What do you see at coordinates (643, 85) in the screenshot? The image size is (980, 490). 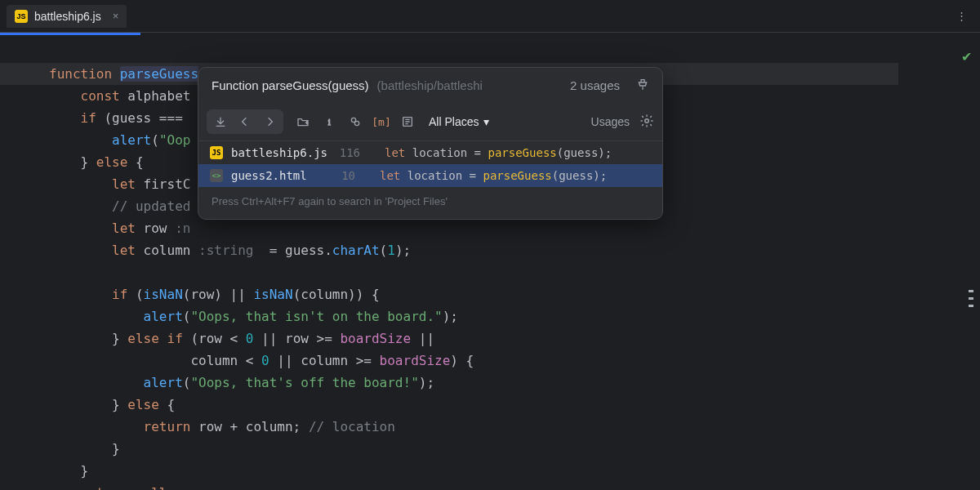 I see `pin-icon` at bounding box center [643, 85].